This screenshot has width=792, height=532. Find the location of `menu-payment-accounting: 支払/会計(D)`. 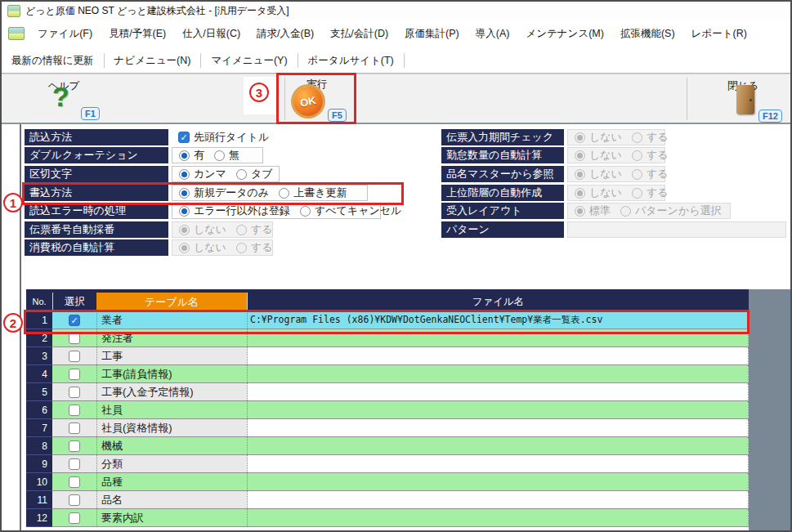

menu-payment-accounting: 支払/会計(D) is located at coordinates (360, 34).